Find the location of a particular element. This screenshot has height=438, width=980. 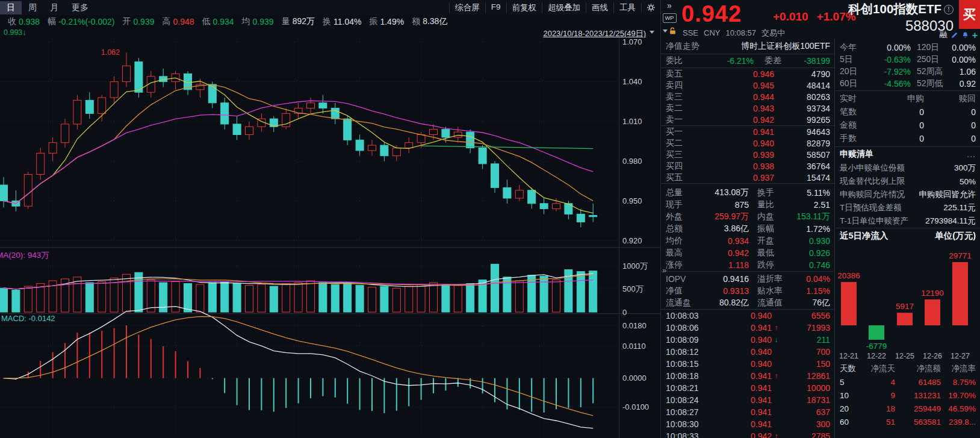

nav-value-link-row: 净值走势 博时上证科创板100ETF is located at coordinates (748, 46).